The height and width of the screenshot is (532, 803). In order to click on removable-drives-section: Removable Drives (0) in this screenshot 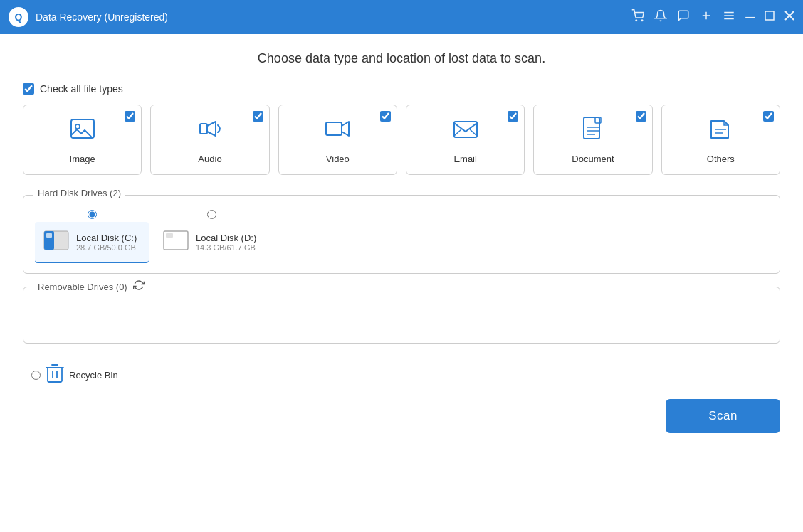, I will do `click(402, 315)`.